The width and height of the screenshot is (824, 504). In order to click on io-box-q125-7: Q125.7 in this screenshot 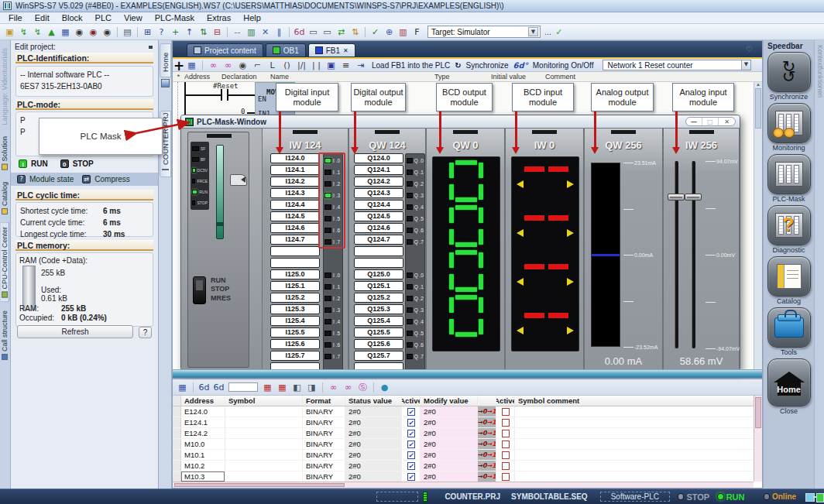, I will do `click(379, 356)`.